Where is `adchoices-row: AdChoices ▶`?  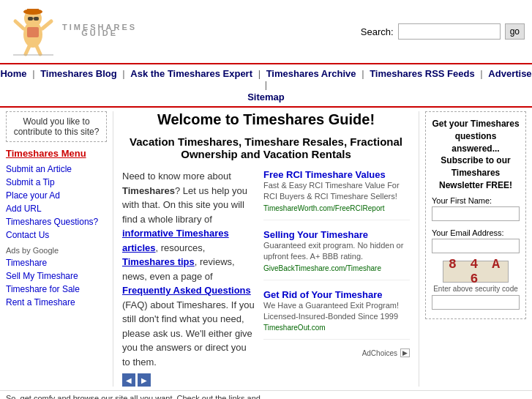
adchoices-row: AdChoices ▶ is located at coordinates (337, 353).